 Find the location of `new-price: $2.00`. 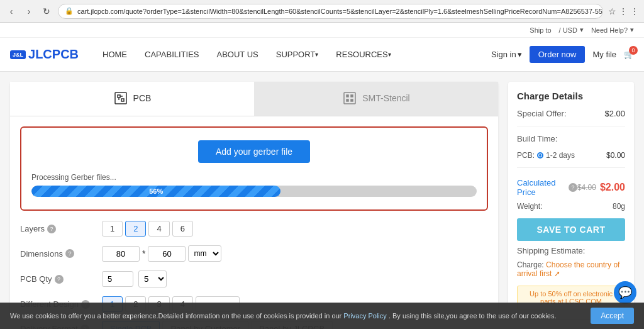

new-price: $2.00 is located at coordinates (613, 187).